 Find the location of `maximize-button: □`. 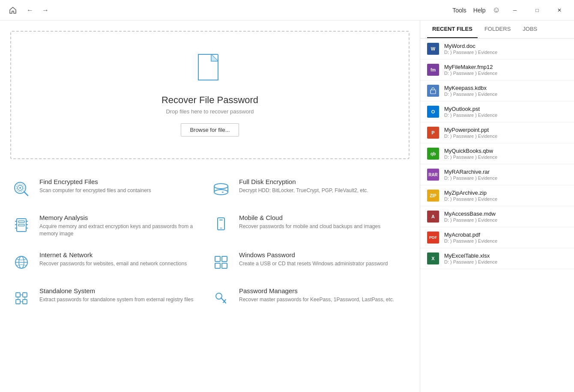

maximize-button: □ is located at coordinates (537, 10).